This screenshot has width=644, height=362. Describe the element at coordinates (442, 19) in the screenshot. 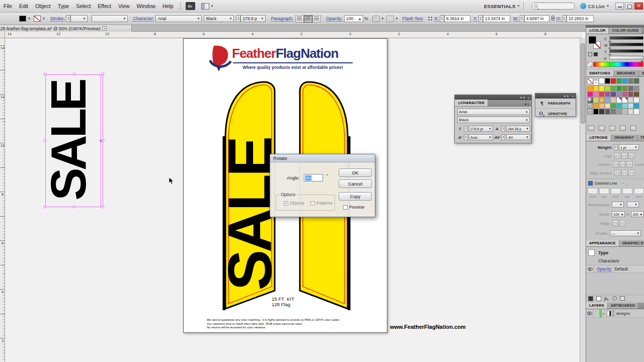

I see `x-stepper: ▲▼` at that location.